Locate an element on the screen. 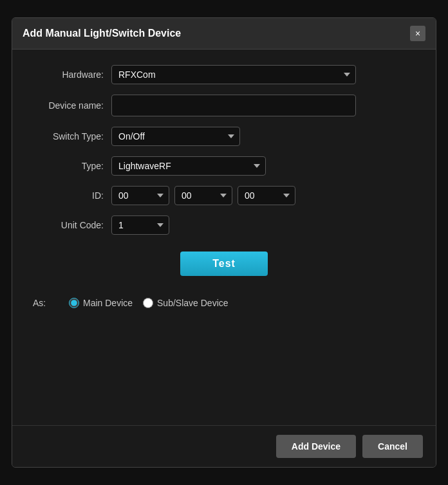 This screenshot has width=448, height=485. type-select: LightwaveRF AC HomeEasy EU KAKU is located at coordinates (189, 166).